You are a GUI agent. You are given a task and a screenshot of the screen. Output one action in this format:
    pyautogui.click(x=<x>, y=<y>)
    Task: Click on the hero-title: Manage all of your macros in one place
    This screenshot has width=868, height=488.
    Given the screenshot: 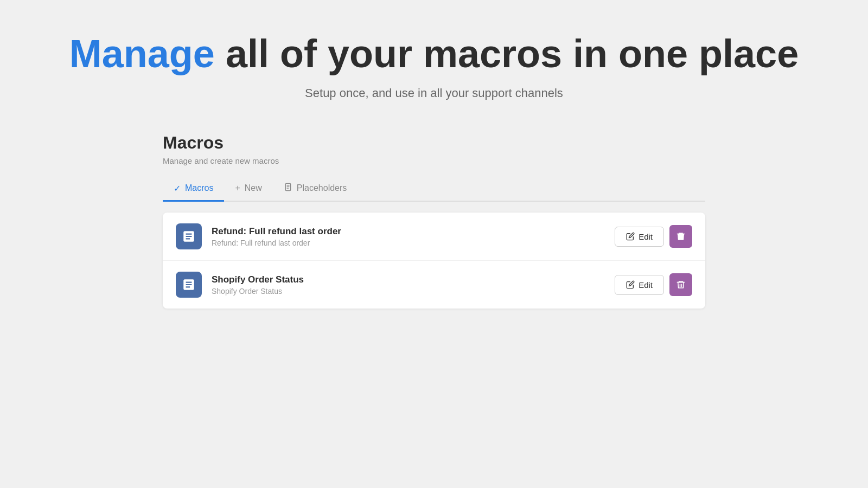 What is the action you would take?
    pyautogui.click(x=434, y=54)
    